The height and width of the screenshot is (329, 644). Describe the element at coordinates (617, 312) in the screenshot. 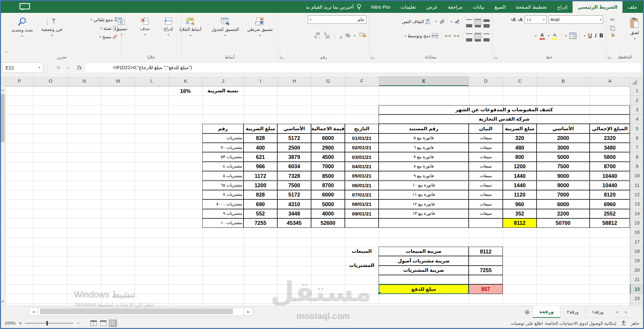

I see `tab-nav-prev-icon: ◄` at that location.